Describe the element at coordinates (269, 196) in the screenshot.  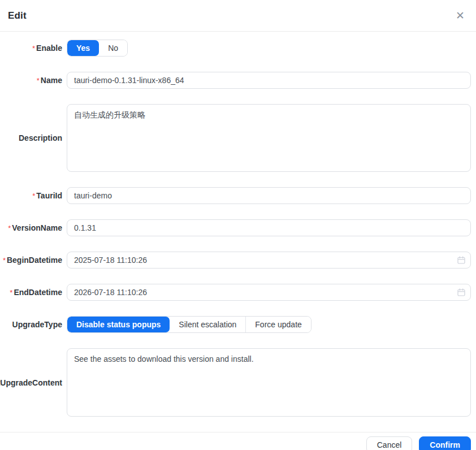
I see `tauriid-input` at that location.